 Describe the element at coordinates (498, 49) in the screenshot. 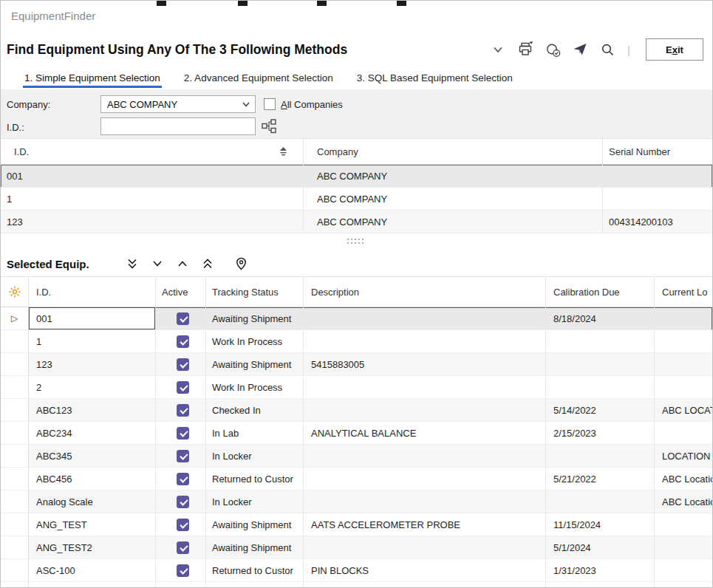

I see `chevron-down-icon` at that location.